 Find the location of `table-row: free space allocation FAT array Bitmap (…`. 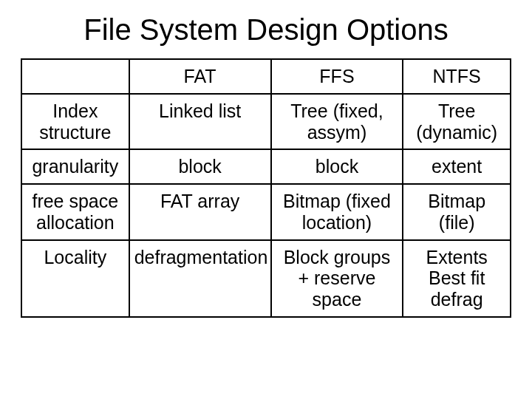

table-row: free space allocation FAT array Bitmap (… is located at coordinates (266, 212).